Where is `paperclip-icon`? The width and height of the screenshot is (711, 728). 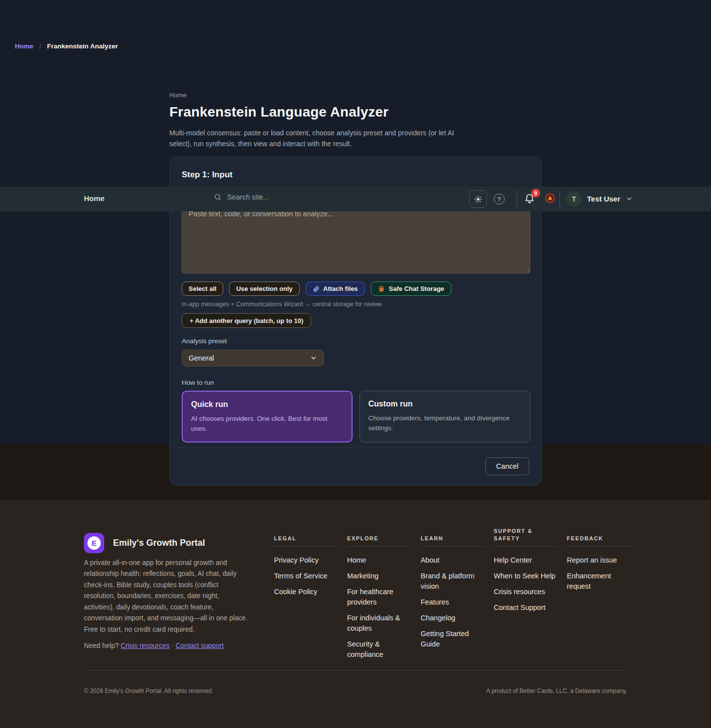 paperclip-icon is located at coordinates (316, 289).